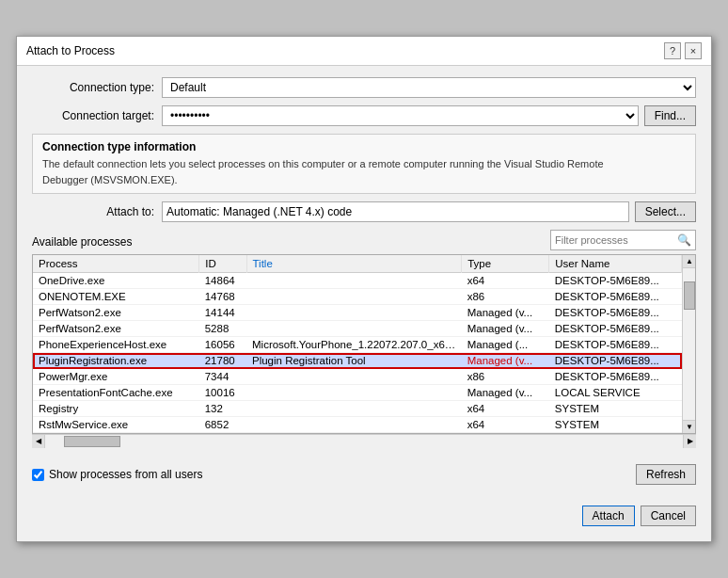 This screenshot has height=578, width=728. I want to click on table-row: RstMwService.exe6852x64SYSTEM, so click(357, 425).